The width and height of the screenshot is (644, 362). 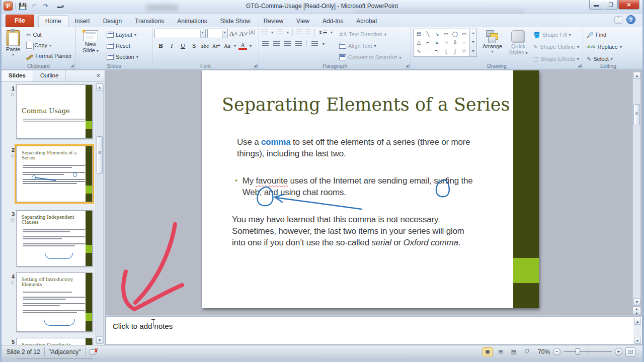 What do you see at coordinates (194, 46) in the screenshot?
I see `text-shadow-button: S` at bounding box center [194, 46].